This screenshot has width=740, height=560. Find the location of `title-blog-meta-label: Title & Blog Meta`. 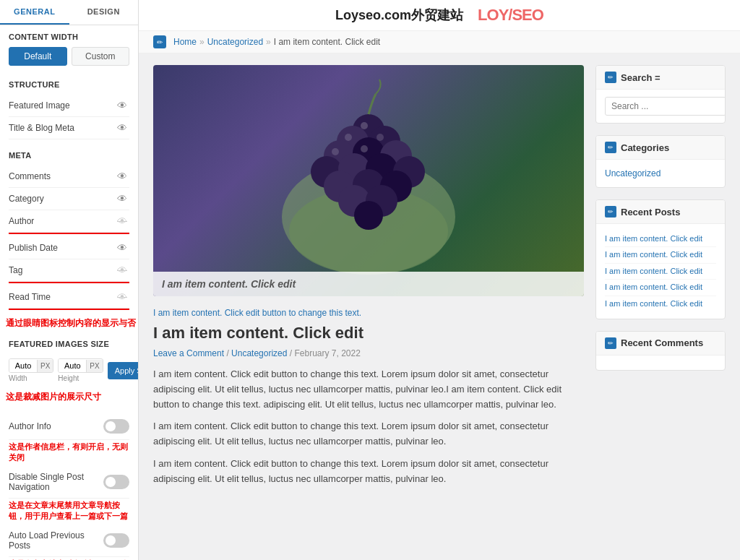

title-blog-meta-label: Title & Blog Meta is located at coordinates (42, 128).